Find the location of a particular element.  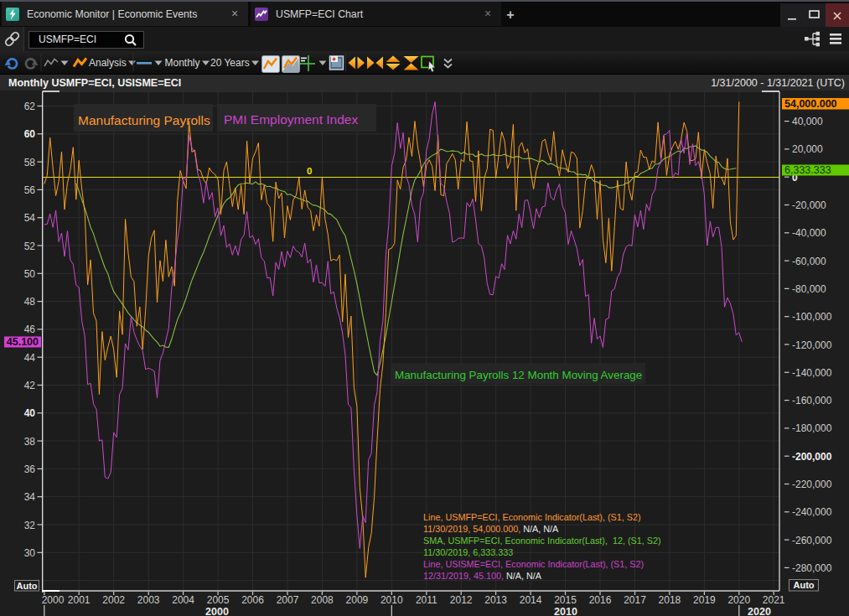

svg-text: 44 is located at coordinates (30, 358).